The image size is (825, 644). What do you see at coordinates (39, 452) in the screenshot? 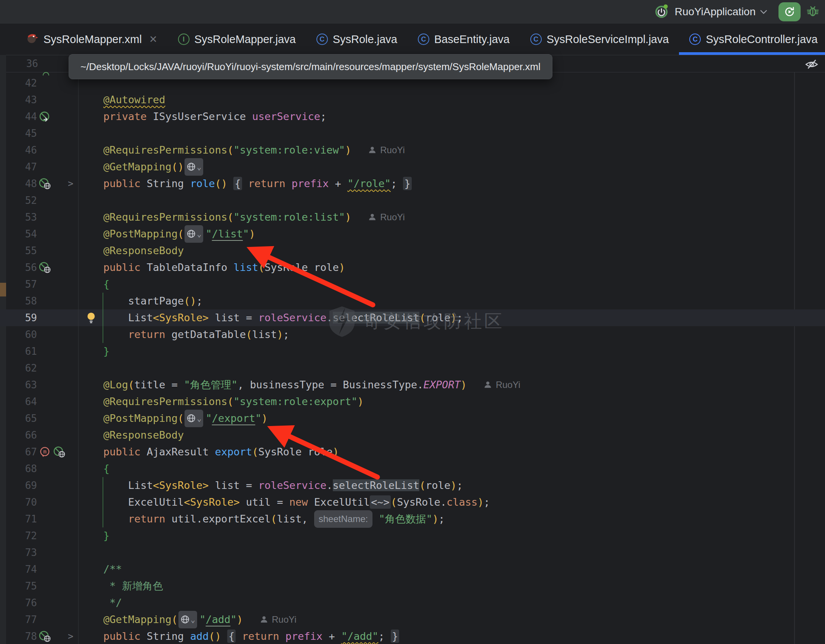
I see `gutter: 67m` at bounding box center [39, 452].